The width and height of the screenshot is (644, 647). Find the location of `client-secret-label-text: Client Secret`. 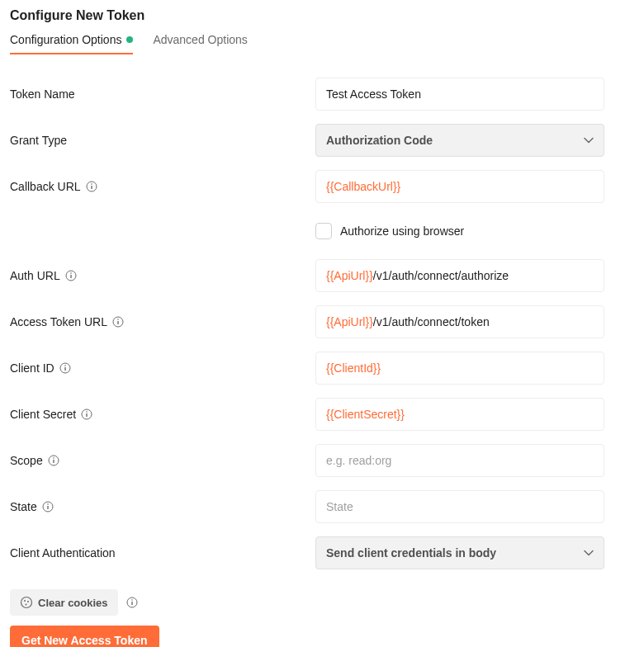

client-secret-label-text: Client Secret is located at coordinates (43, 414).